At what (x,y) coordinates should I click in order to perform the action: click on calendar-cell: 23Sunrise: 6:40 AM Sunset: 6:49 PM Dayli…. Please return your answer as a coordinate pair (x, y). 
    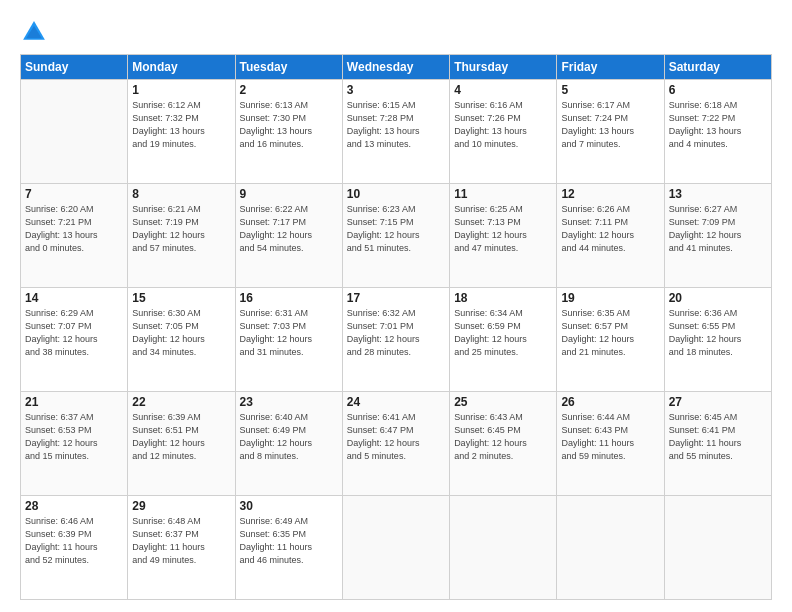
    Looking at the image, I should click on (288, 444).